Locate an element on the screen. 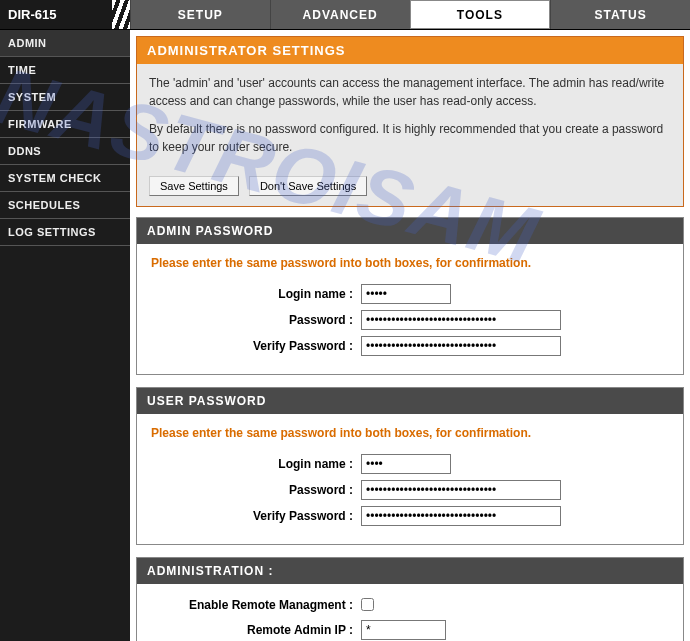 The height and width of the screenshot is (641, 690). dont-save-settings-button: Don't Save Settings is located at coordinates (308, 186).